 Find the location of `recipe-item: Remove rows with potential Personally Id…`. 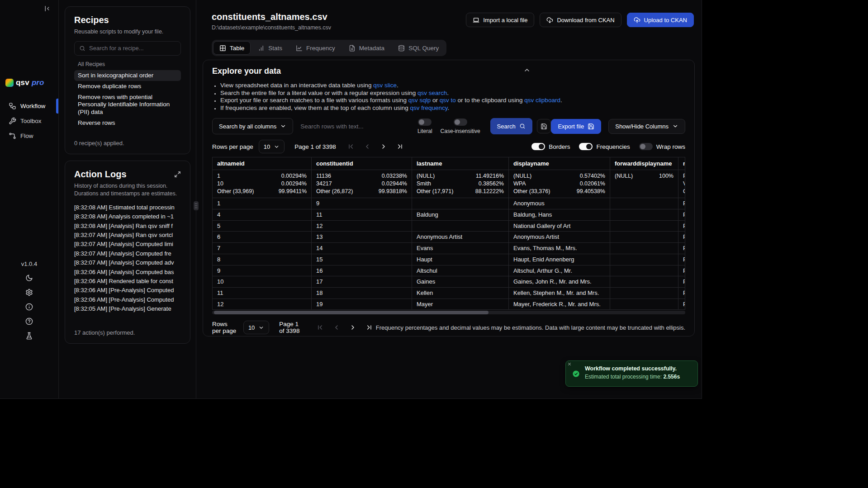

recipe-item: Remove rows with potential Personally Id… is located at coordinates (128, 105).